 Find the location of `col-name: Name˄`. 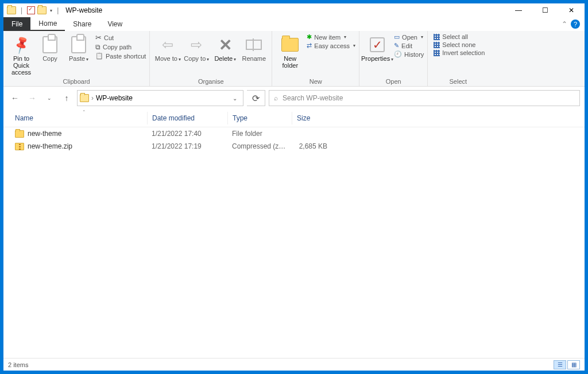

col-name: Name˄ is located at coordinates (75, 118).